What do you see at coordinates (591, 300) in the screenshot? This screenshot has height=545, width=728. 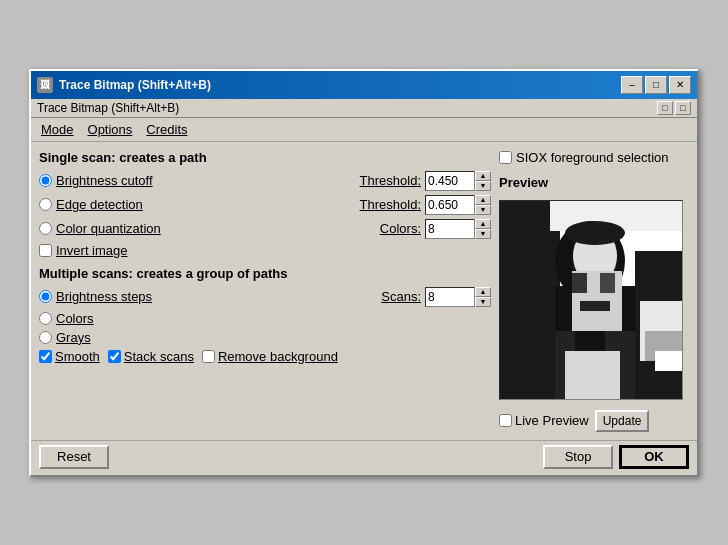 I see `preview-image` at bounding box center [591, 300].